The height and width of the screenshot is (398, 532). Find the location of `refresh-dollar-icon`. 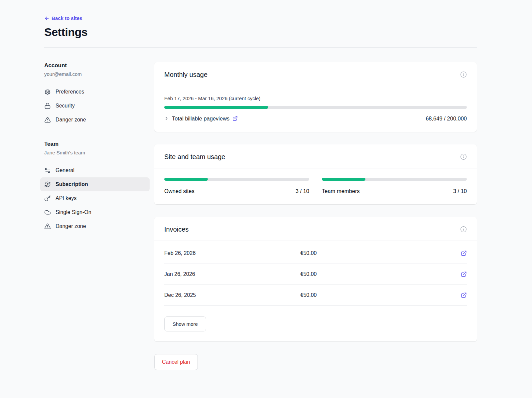

refresh-dollar-icon is located at coordinates (48, 184).